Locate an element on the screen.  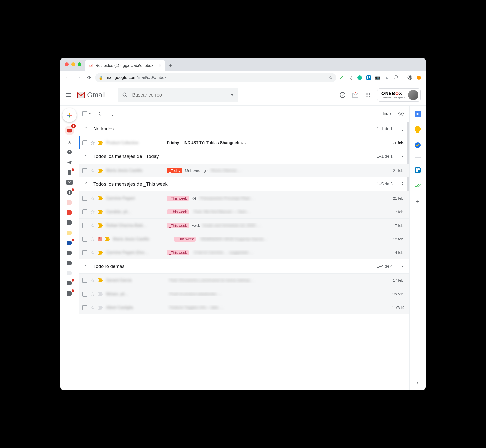
section-header: ⌃ Todos los mensajes de _Today 1–1 de 1 … is located at coordinates (244, 156).